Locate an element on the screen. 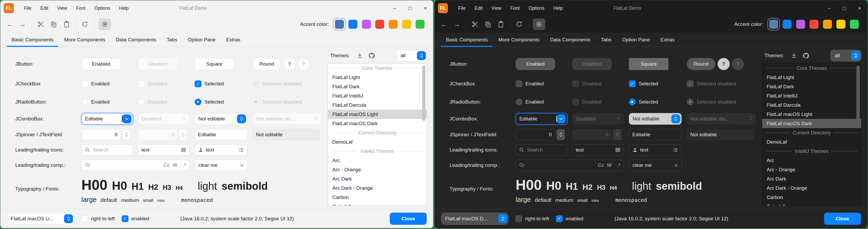 This screenshot has width=868, height=229. search-input: Search is located at coordinates (107, 150).